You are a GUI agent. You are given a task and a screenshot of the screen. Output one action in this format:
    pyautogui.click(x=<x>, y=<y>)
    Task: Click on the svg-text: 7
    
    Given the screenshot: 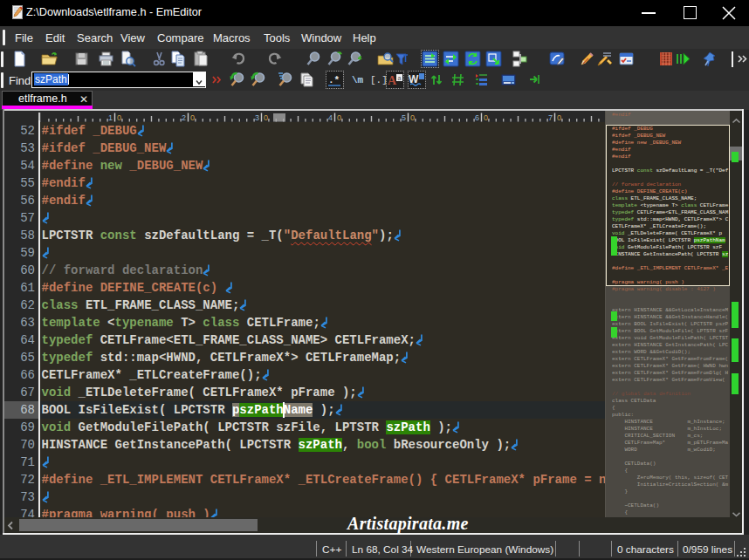 What is the action you would take?
    pyautogui.click(x=550, y=118)
    